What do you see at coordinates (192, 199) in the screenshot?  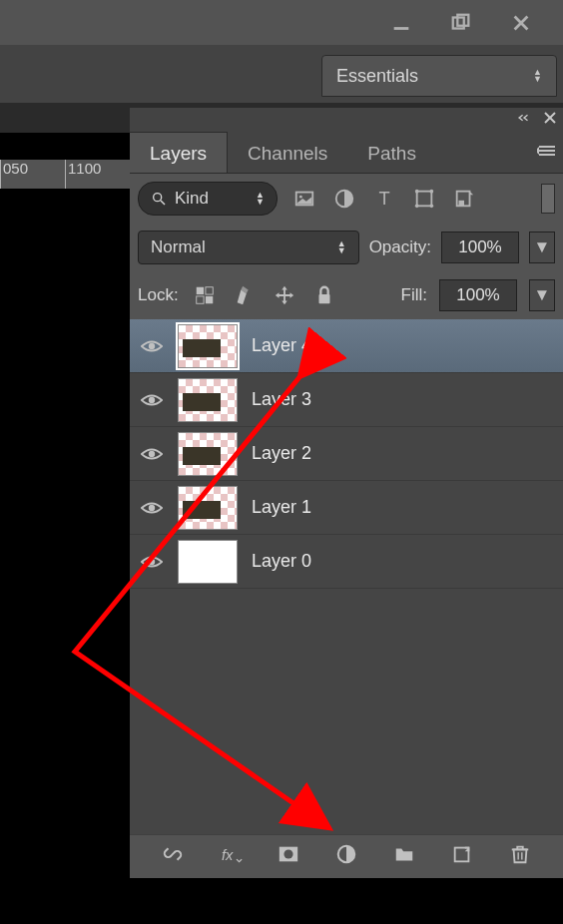 I see `filter-kind-label: Kind` at bounding box center [192, 199].